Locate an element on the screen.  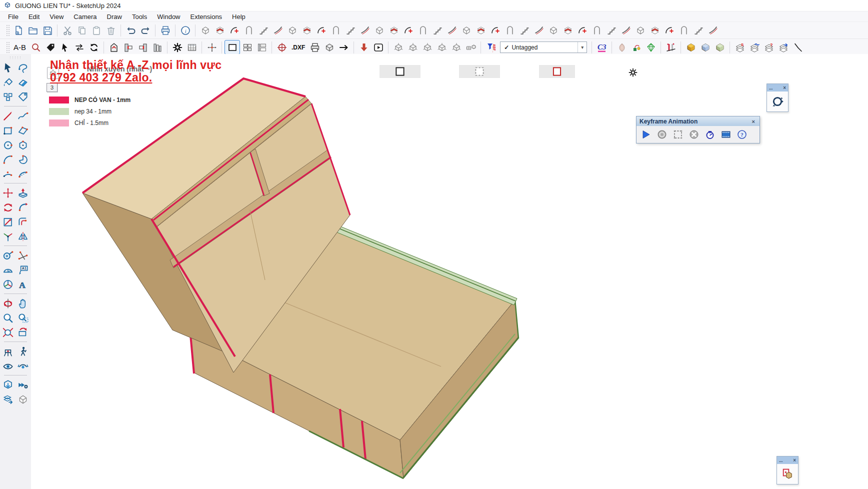
ext-7-button is located at coordinates (292, 30).